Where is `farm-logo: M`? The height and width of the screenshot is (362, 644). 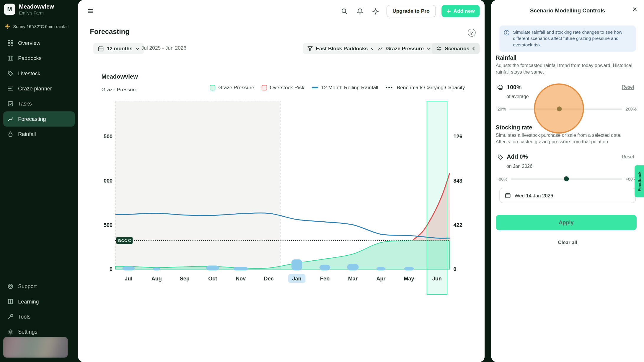
farm-logo: M is located at coordinates (10, 9).